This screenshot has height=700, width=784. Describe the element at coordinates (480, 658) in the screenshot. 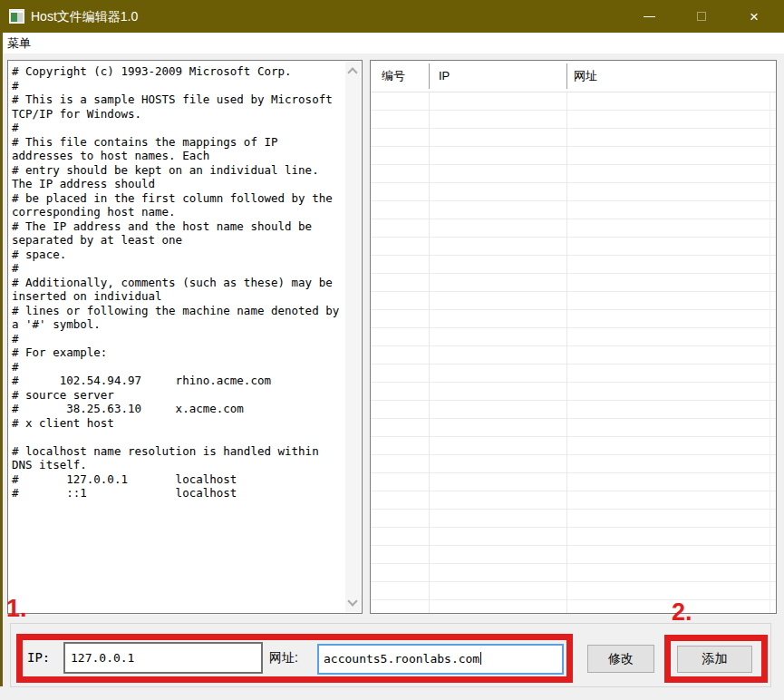

I see `text-caret` at that location.